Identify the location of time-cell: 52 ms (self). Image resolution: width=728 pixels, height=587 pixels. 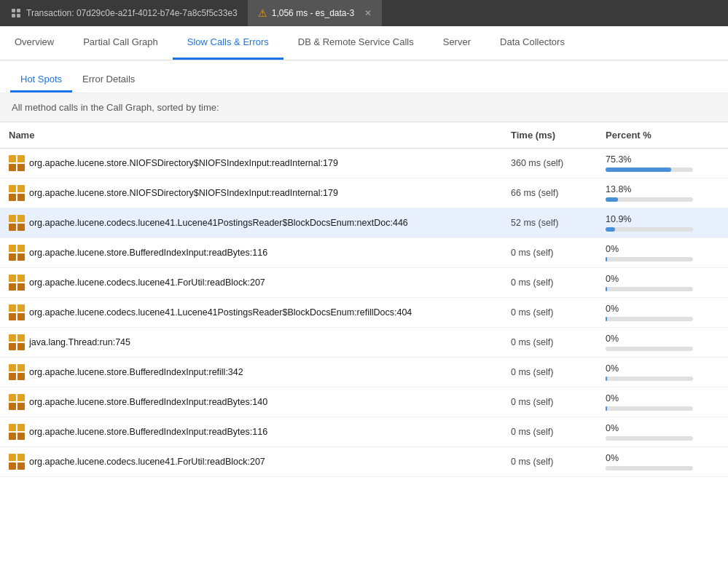
(549, 223).